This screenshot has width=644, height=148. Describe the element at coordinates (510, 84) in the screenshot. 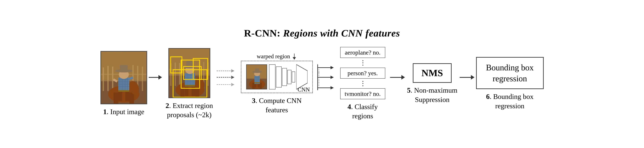

I see `step-6: Bounding box regression 6. Bounding box …` at that location.